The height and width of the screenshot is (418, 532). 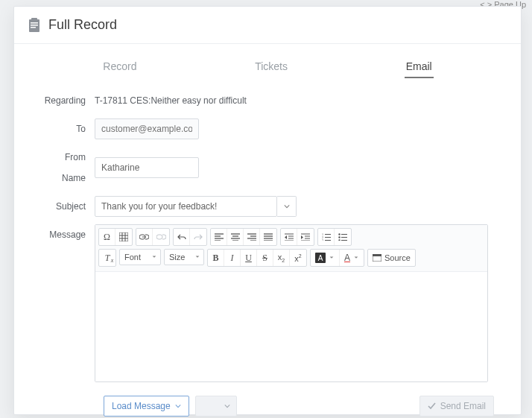 What do you see at coordinates (305, 237) in the screenshot?
I see `indent-button` at bounding box center [305, 237].